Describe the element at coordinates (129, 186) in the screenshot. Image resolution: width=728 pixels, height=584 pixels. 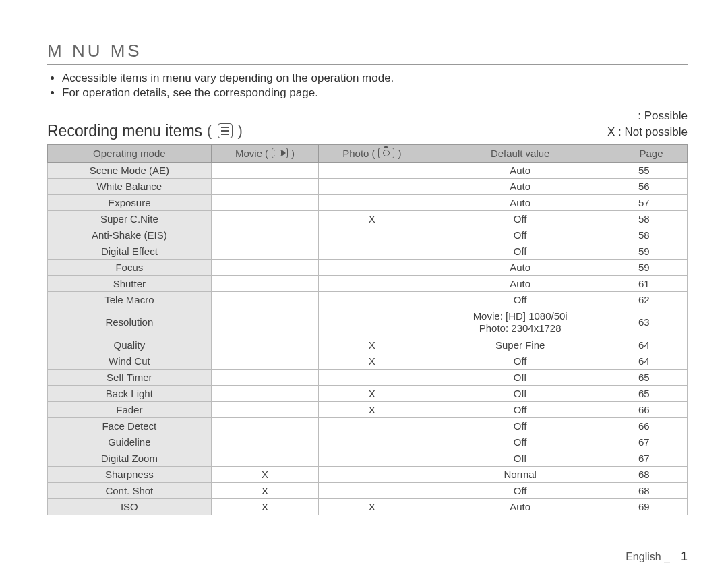
I see `cell-name: White Balance` at that location.